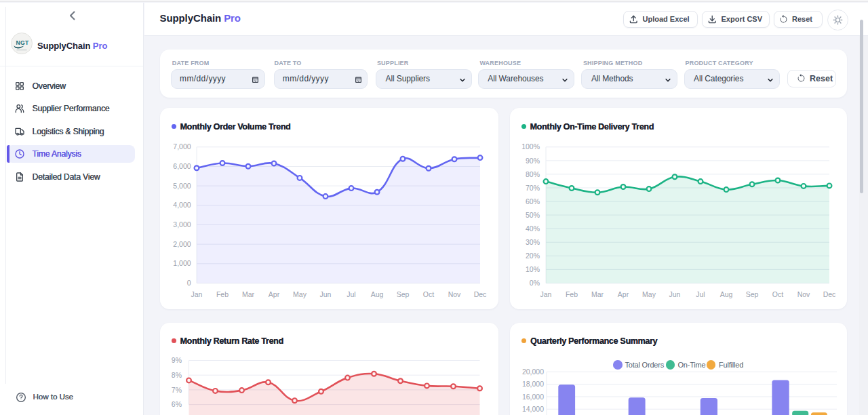 The width and height of the screenshot is (868, 415). Describe the element at coordinates (182, 243) in the screenshot. I see `svg-text: 2,000` at that location.